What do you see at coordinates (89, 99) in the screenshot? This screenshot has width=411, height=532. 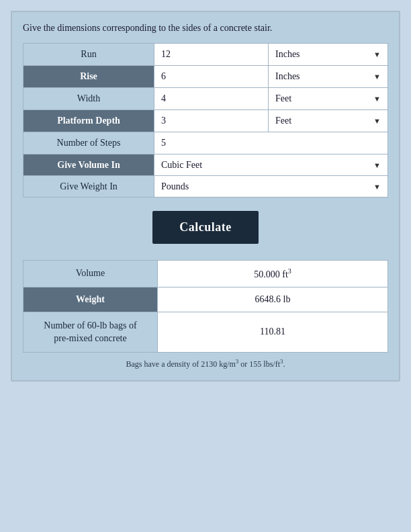 I see `width-label: Width` at bounding box center [89, 99].